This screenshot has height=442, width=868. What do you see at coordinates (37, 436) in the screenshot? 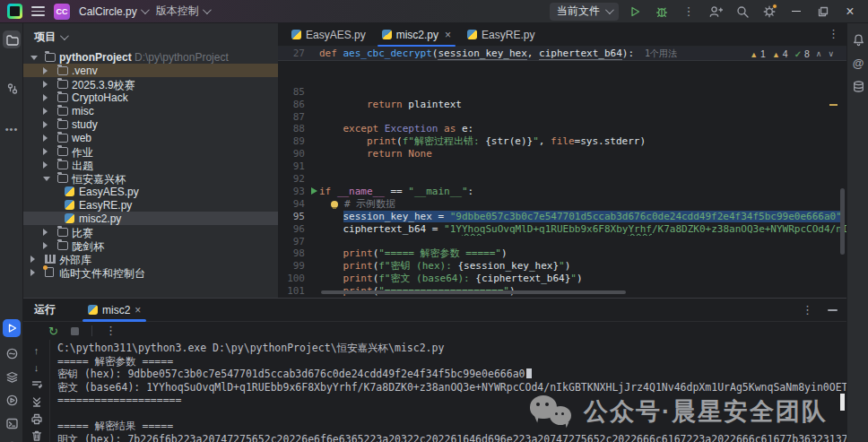
I see `clear-console-icon` at bounding box center [37, 436].